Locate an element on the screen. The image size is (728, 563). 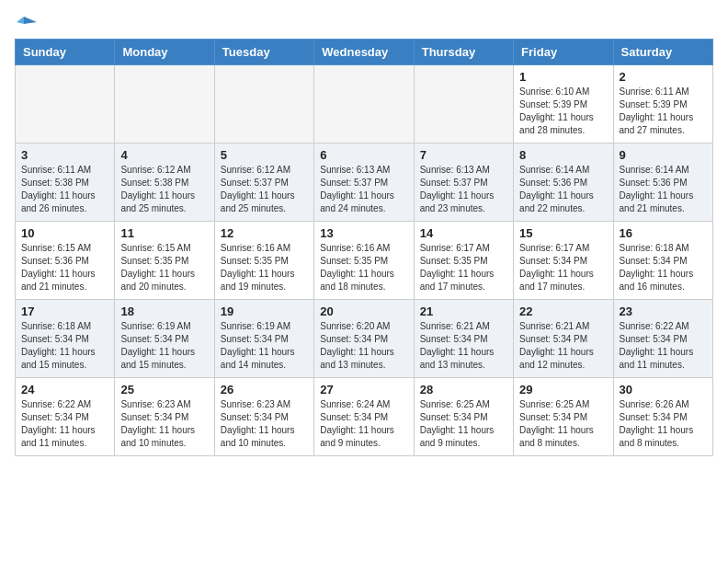
day-info: Sunrise: 6:17 AM Sunset: 5:35 PM Dayligh… is located at coordinates (463, 268).